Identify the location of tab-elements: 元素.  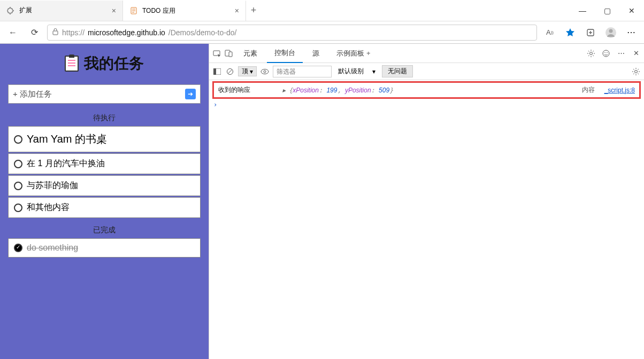
(250, 53).